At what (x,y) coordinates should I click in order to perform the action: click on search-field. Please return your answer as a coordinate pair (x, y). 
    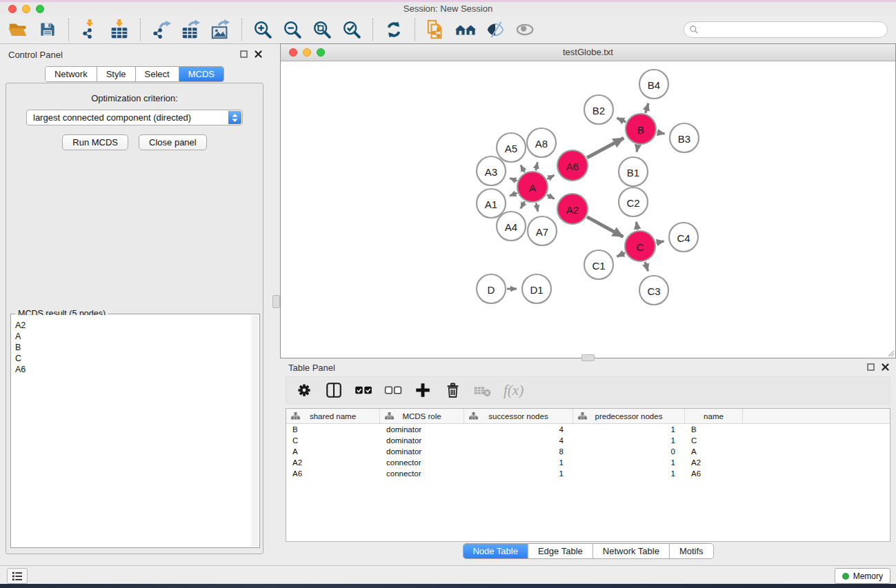
    Looking at the image, I should click on (786, 30).